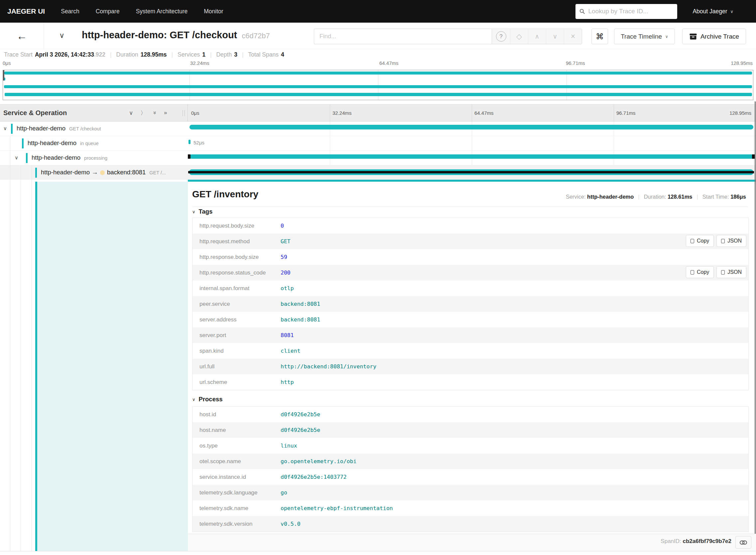  Describe the element at coordinates (501, 36) in the screenshot. I see `find-help-button: ?` at that location.